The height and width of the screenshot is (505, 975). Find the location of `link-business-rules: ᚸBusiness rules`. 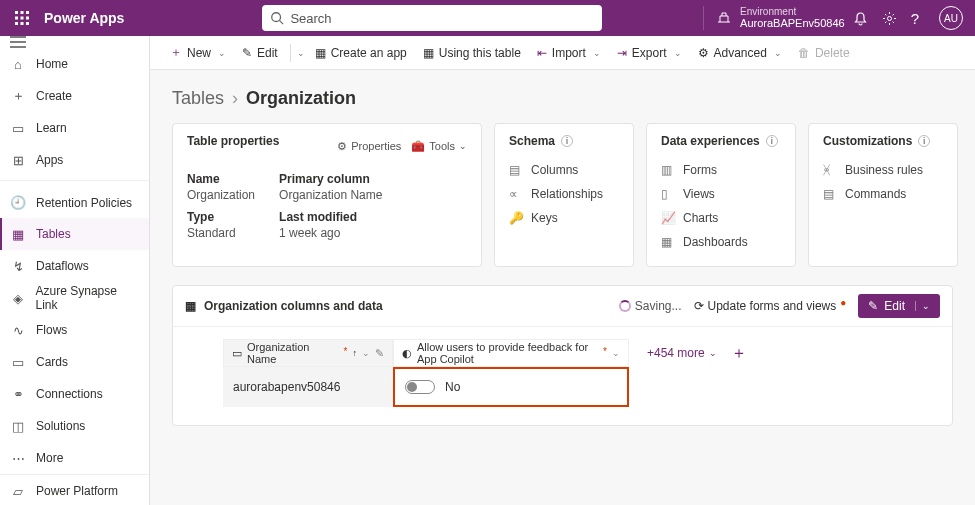

link-business-rules: ᚸBusiness rules is located at coordinates (883, 170).